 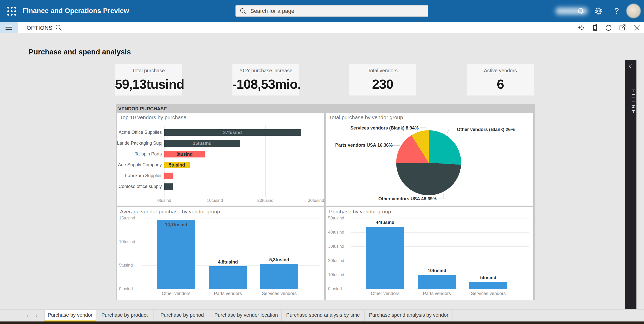 What do you see at coordinates (9, 28) in the screenshot?
I see `hamburger-icon` at bounding box center [9, 28].